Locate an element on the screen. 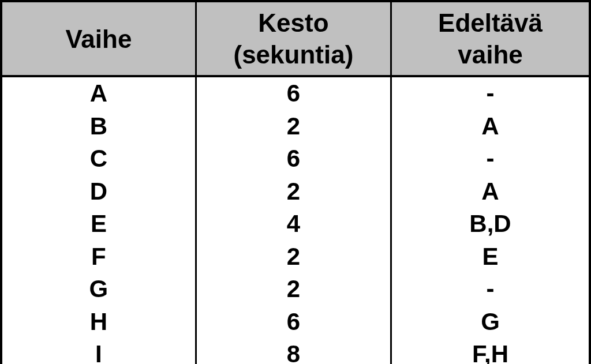 This screenshot has width=591, height=364. cell-vaihe: E is located at coordinates (99, 224).